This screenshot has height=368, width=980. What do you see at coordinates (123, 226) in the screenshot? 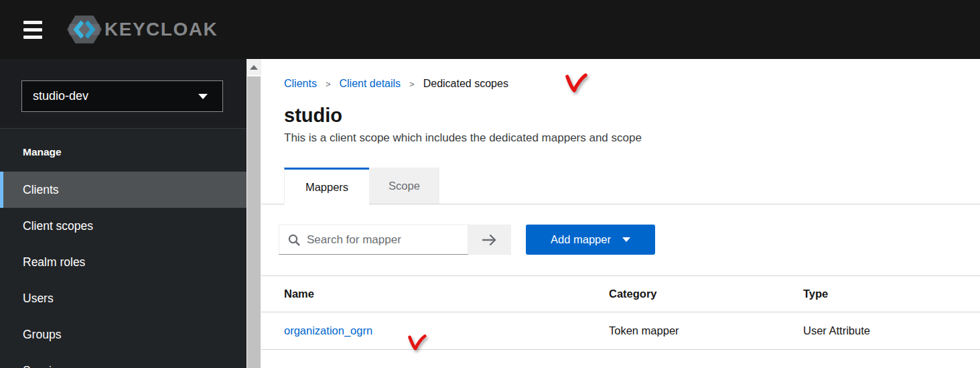
I see `sidebar-item-client-scopes: Client scopes` at bounding box center [123, 226].